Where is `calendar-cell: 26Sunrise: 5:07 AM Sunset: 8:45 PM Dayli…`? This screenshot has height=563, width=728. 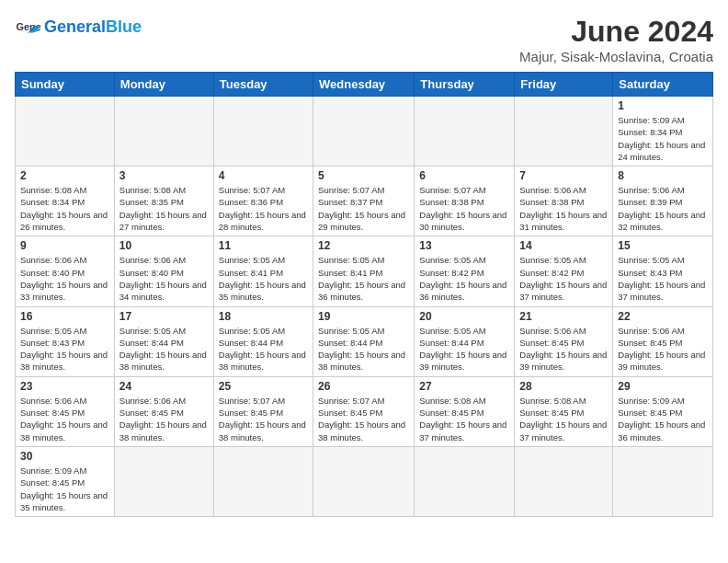
calendar-cell: 26Sunrise: 5:07 AM Sunset: 8:45 PM Dayli… is located at coordinates (364, 411).